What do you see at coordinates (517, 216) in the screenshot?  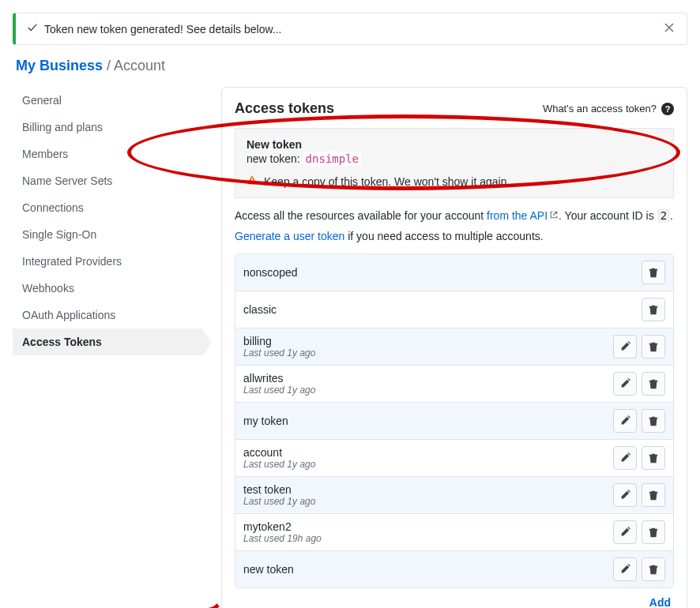 I see `api-link: from the API` at bounding box center [517, 216].